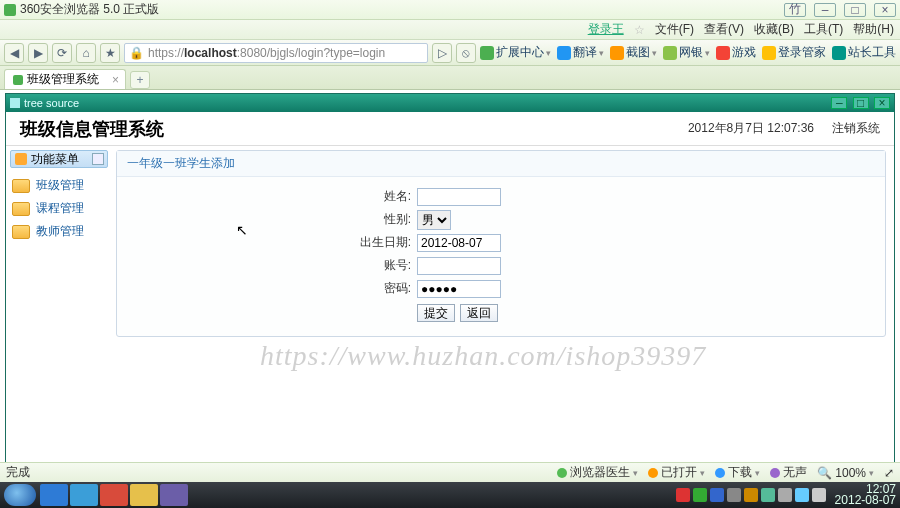  What do you see at coordinates (450, 78) in the screenshot?
I see `browser-tabbar: 班级管理系统 × +` at bounding box center [450, 78].